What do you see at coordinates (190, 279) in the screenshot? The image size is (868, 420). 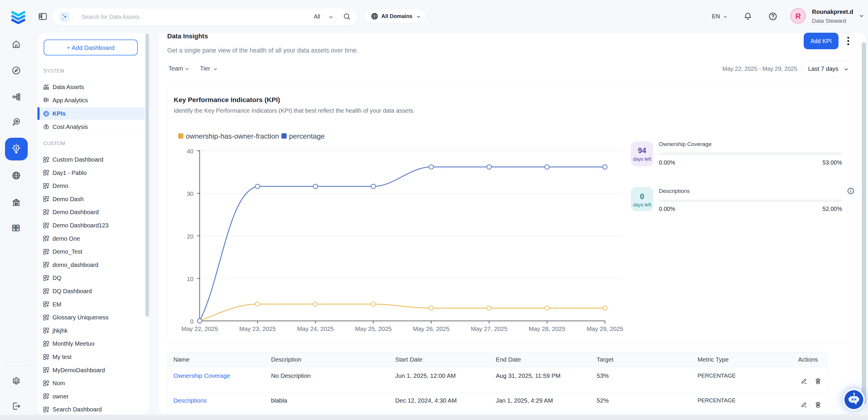 I see `svg-text: 10` at bounding box center [190, 279].